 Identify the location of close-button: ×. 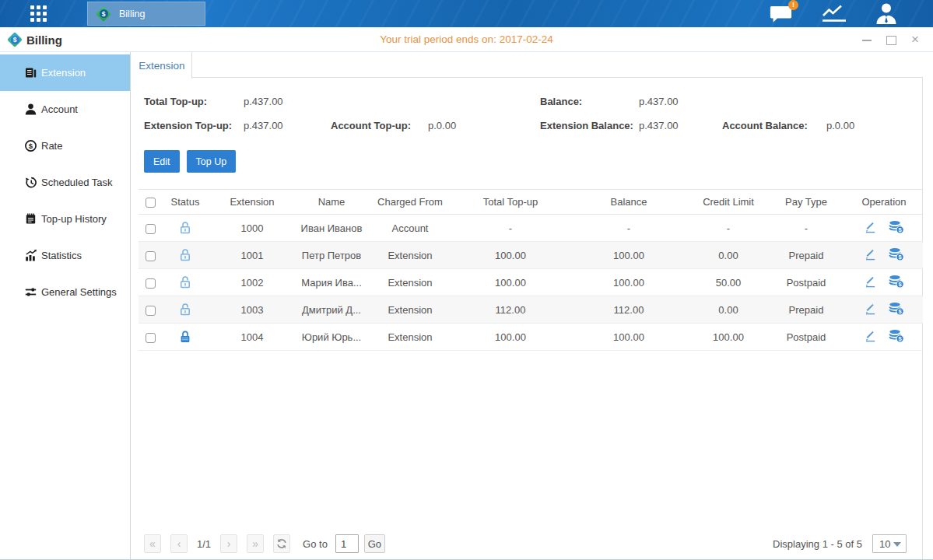
(915, 40).